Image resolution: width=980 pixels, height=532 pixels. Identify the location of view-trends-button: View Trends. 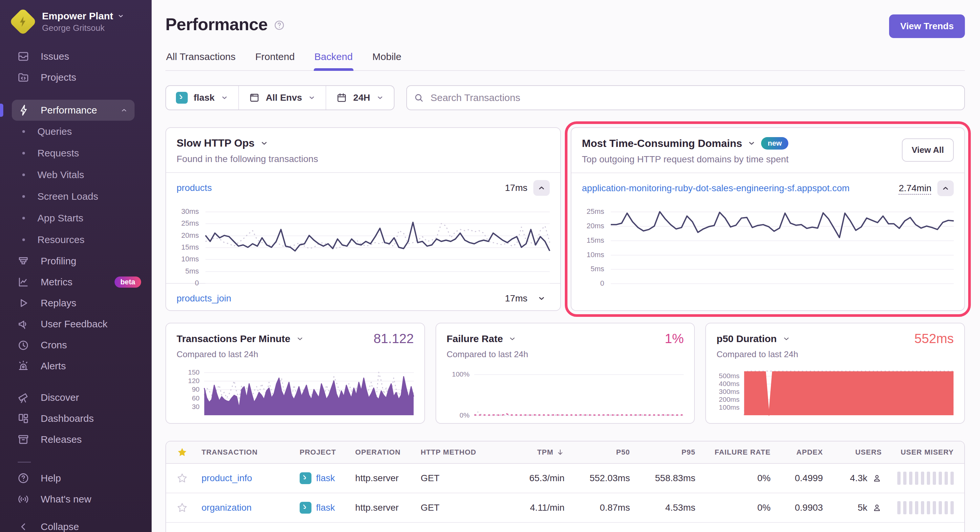
(927, 26).